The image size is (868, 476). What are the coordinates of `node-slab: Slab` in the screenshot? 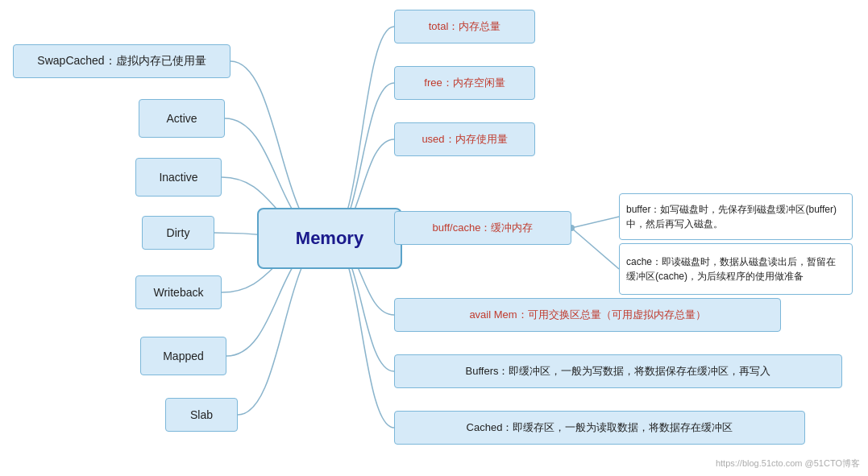 It's located at (201, 415).